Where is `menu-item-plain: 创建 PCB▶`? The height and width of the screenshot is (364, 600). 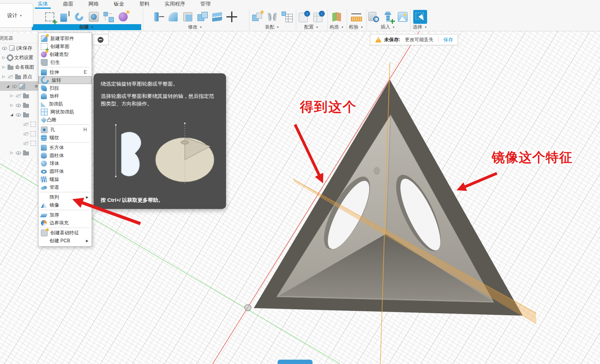
menu-item-plain: 创建 PCB▶ is located at coordinates (65, 241).